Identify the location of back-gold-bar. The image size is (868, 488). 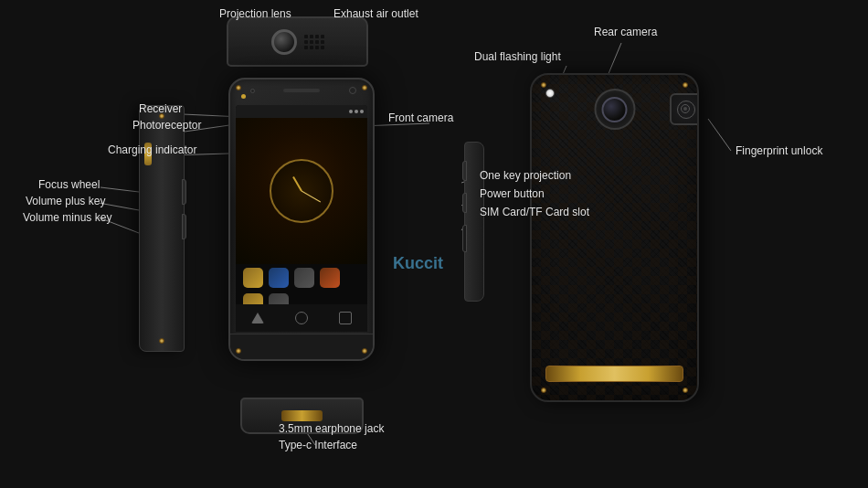
(614, 374).